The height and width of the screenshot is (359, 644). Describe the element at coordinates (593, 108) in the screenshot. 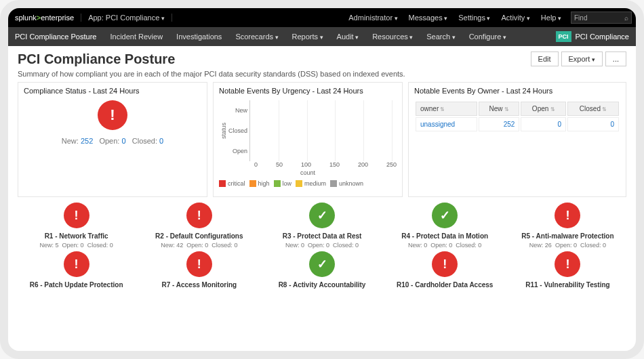

I see `col-closed: Closed` at that location.